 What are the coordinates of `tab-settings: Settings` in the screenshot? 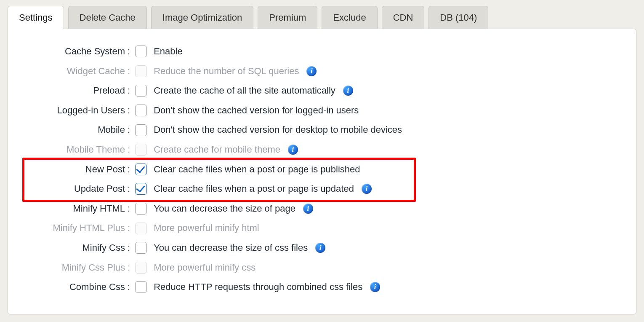 It's located at (36, 18).